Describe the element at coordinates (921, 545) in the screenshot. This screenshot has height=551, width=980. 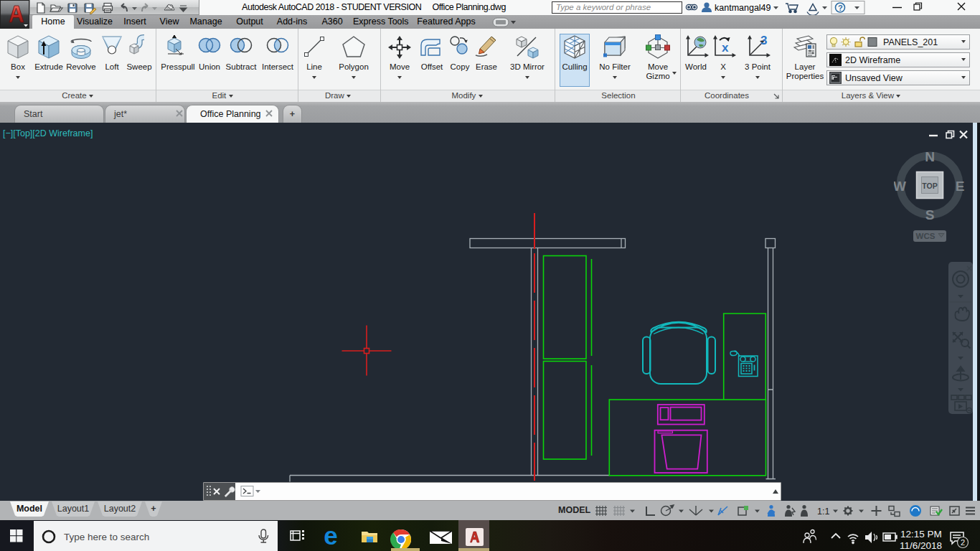
I see `svg-text: 11/6/2018` at that location.